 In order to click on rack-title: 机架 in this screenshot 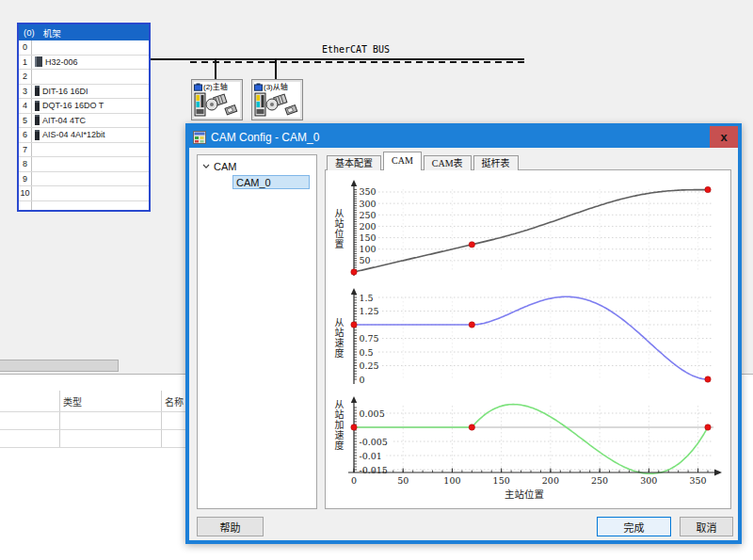, I will do `click(53, 33)`.